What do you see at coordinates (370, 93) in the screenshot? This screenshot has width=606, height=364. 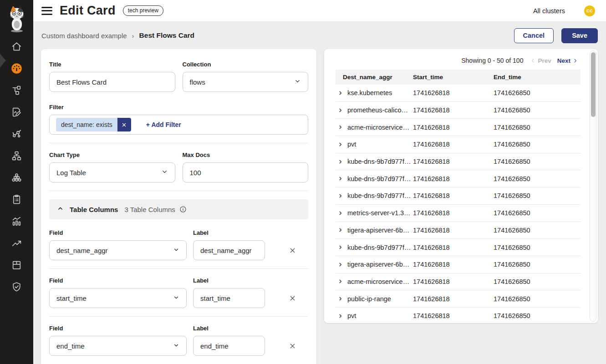 I see `dest-name-value: kse.kubernetes` at bounding box center [370, 93].